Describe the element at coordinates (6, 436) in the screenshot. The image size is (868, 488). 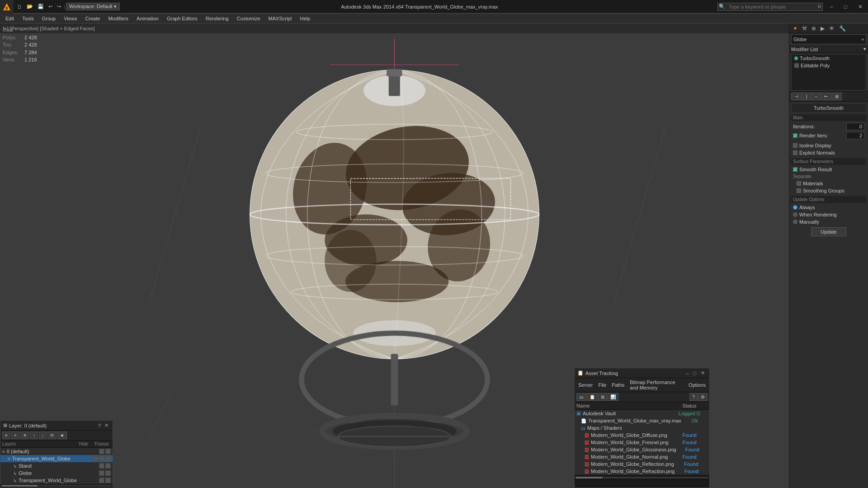
I see `layers-tool-1: ≡` at that location.